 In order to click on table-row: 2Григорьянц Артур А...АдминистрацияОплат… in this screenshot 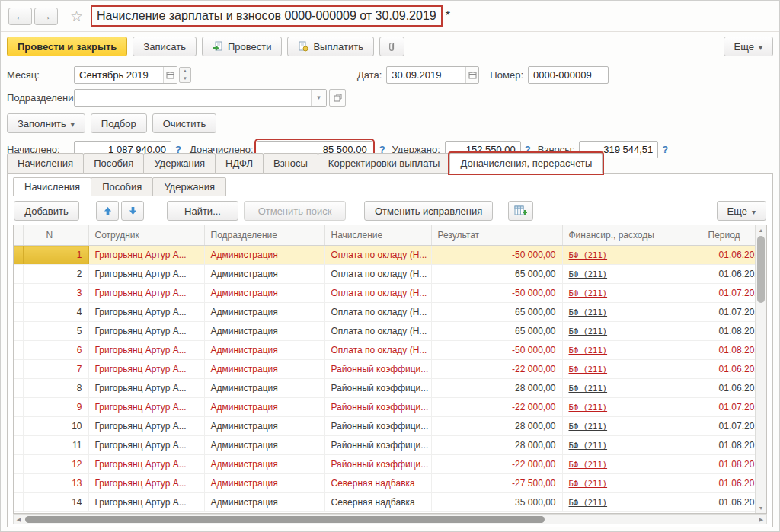, I will do `click(390, 274)`.